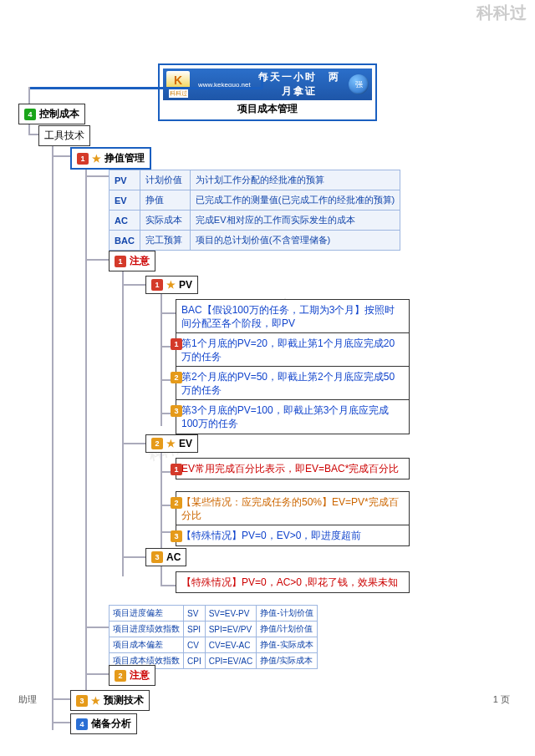 The width and height of the screenshot is (535, 756). What do you see at coordinates (285, 417) in the screenshot?
I see `box-text: 第3个月底的PV=100，即截止第3个月底应完成100万的任务` at bounding box center [285, 417].